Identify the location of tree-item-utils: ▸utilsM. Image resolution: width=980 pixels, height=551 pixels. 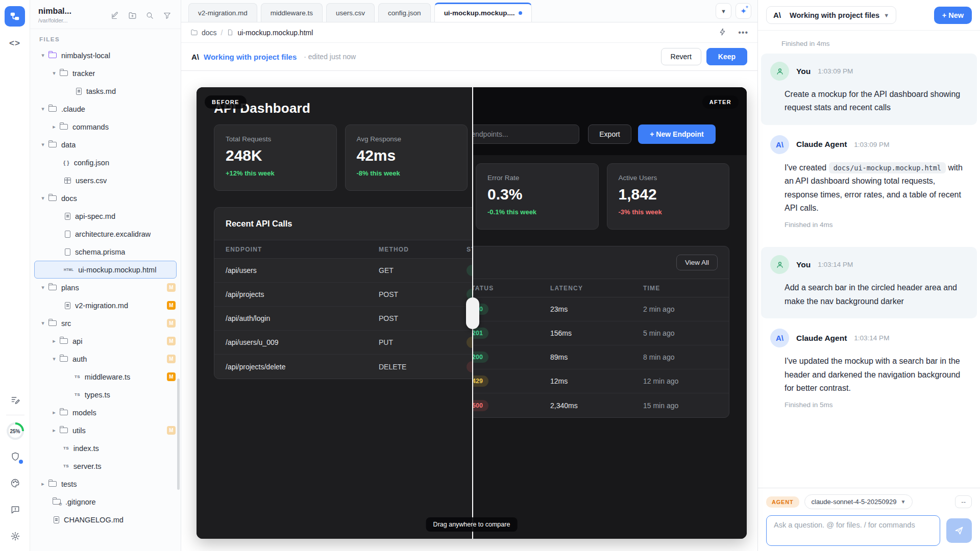
(105, 431).